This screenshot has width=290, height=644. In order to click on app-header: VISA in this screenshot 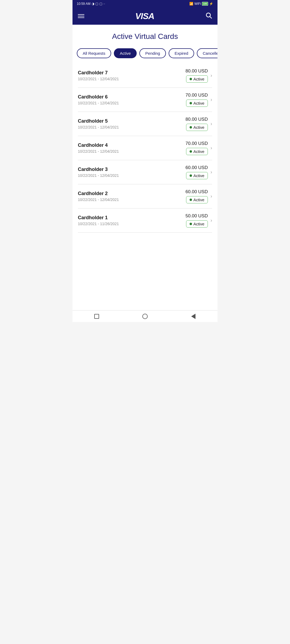, I will do `click(145, 16)`.